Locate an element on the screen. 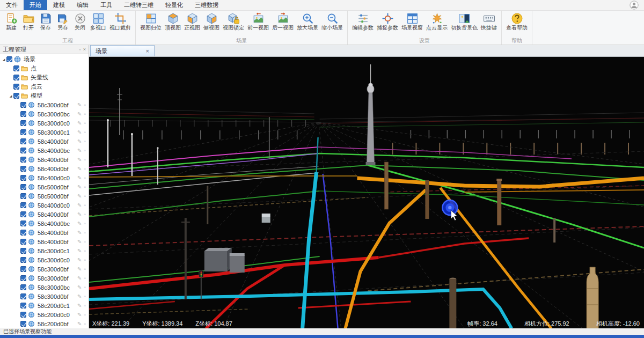 The width and height of the screenshot is (644, 338). menu-item-轻量化: 轻量化 is located at coordinates (174, 5).